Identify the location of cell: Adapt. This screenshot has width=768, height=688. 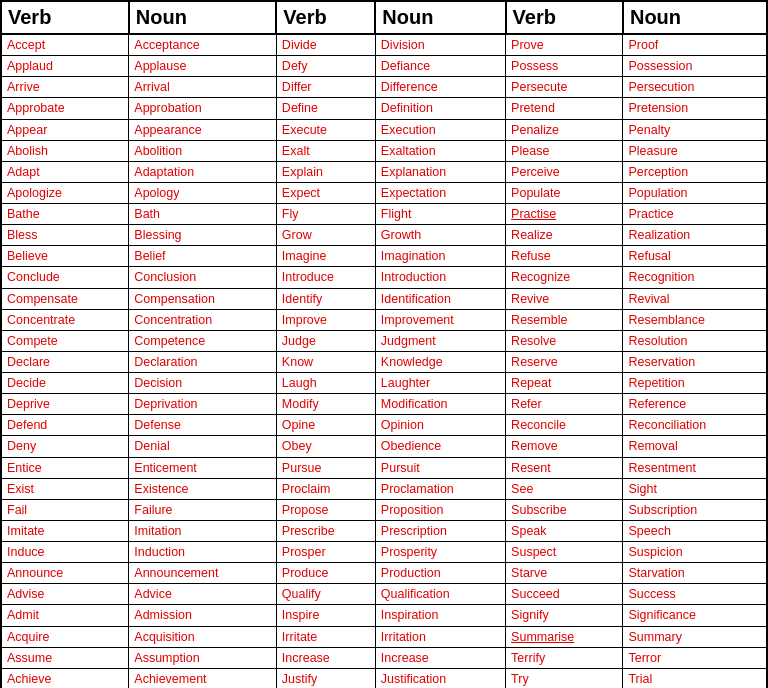
(65, 172).